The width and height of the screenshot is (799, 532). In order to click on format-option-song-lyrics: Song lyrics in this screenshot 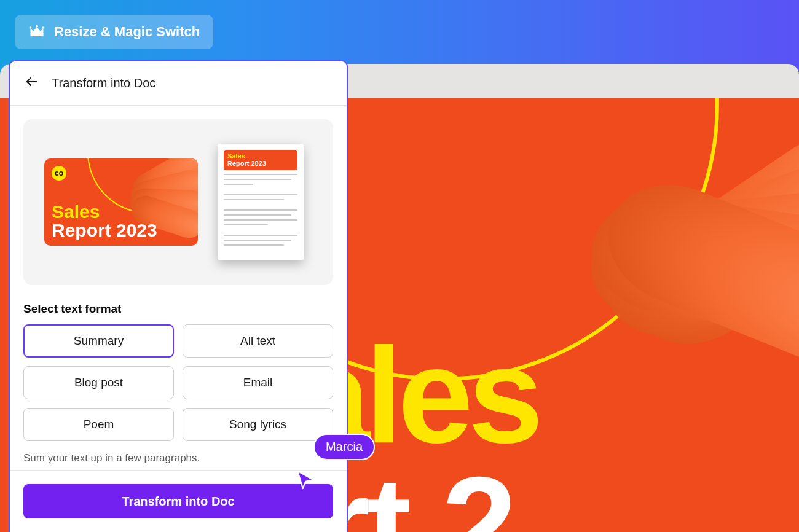, I will do `click(258, 424)`.